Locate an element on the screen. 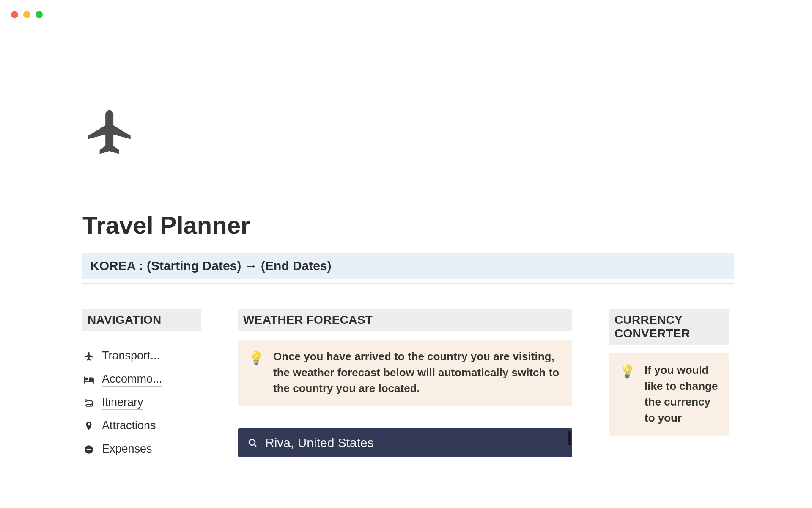  trip-date-banner: KOREA : (Starting Dates) → (End Dates) is located at coordinates (408, 266).